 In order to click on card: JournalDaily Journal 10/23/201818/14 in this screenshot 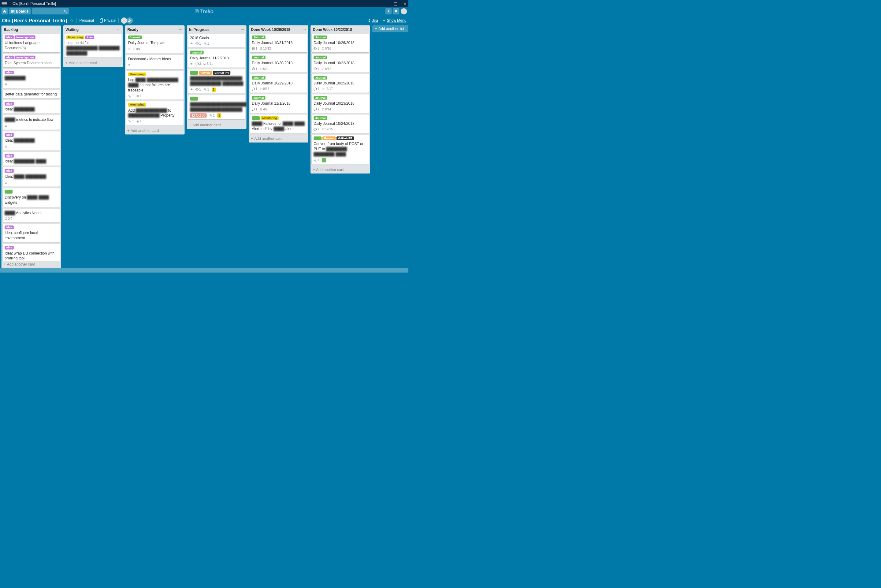, I will do `click(340, 104)`.